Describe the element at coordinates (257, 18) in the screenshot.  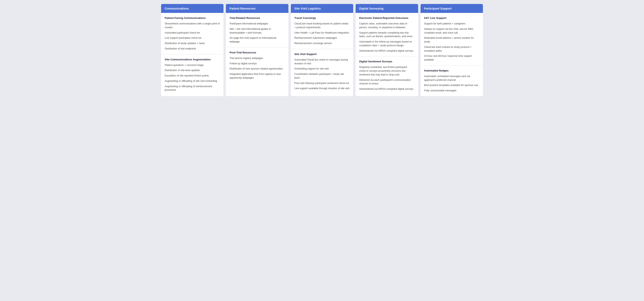
I see `section-title: Trial-Related Resources` at that location.